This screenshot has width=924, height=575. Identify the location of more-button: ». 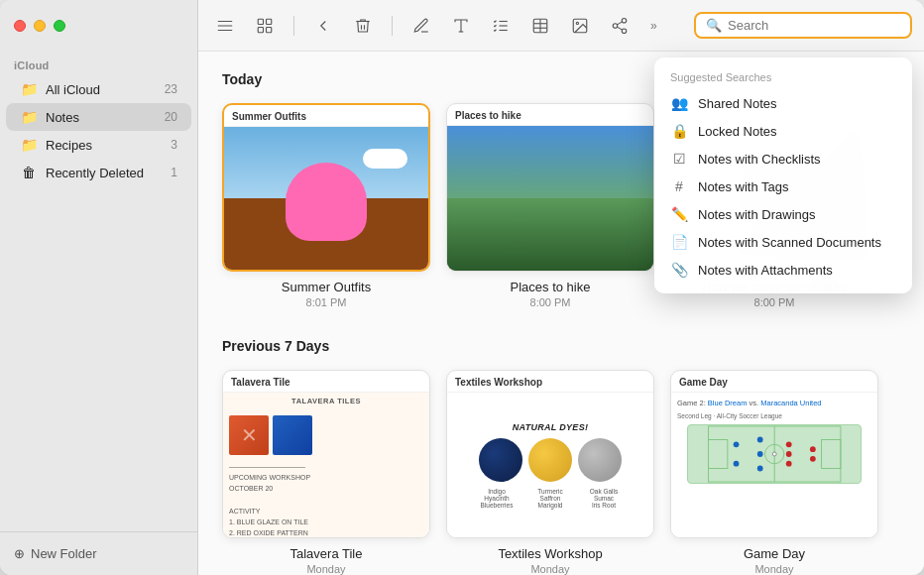
(654, 26).